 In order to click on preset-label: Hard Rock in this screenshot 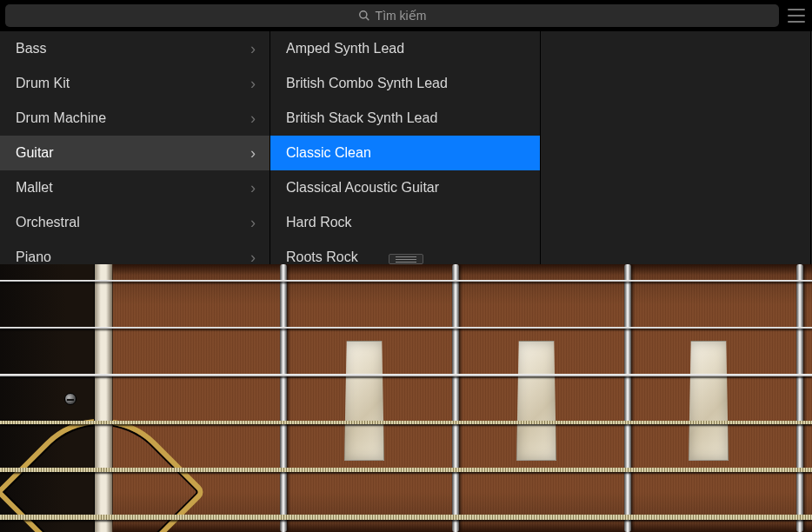, I will do `click(406, 223)`.